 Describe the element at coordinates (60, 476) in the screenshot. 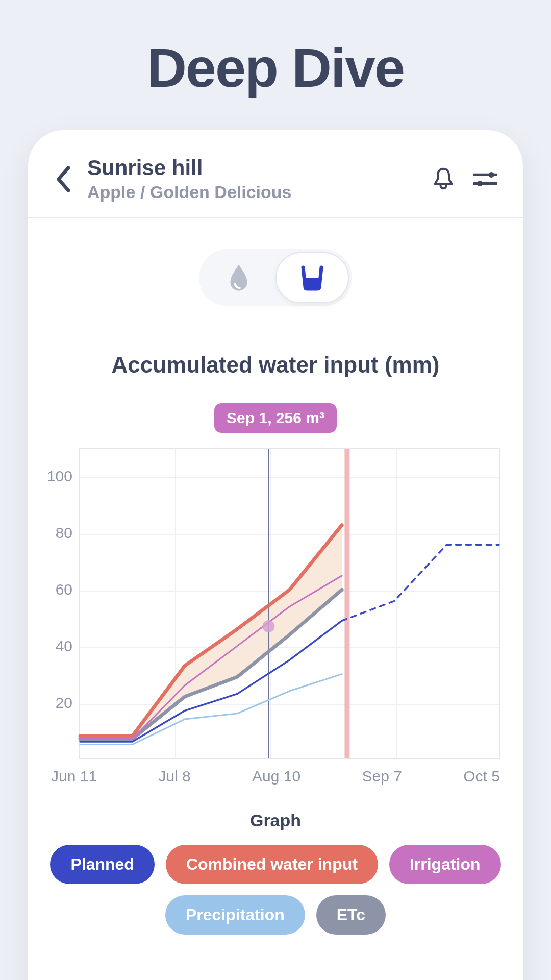

I see `y-tick: 100` at that location.